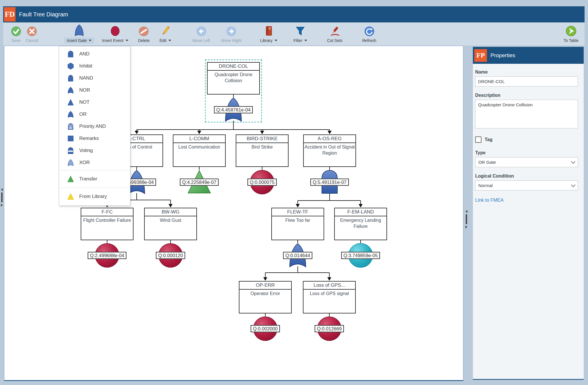 The image size is (588, 385). What do you see at coordinates (95, 126) in the screenshot?
I see `menu-item-priority-and: Priority AND` at bounding box center [95, 126].